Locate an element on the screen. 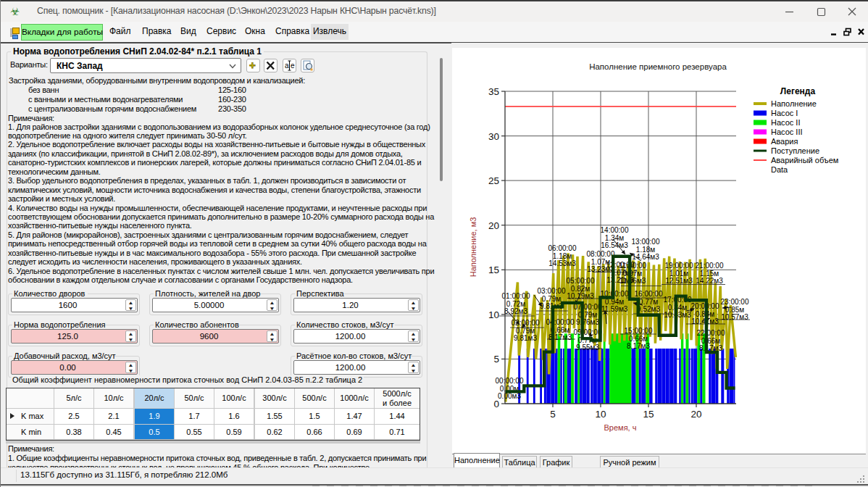 This screenshot has width=868, height=487. svg-text: 21:00:00 is located at coordinates (710, 265).